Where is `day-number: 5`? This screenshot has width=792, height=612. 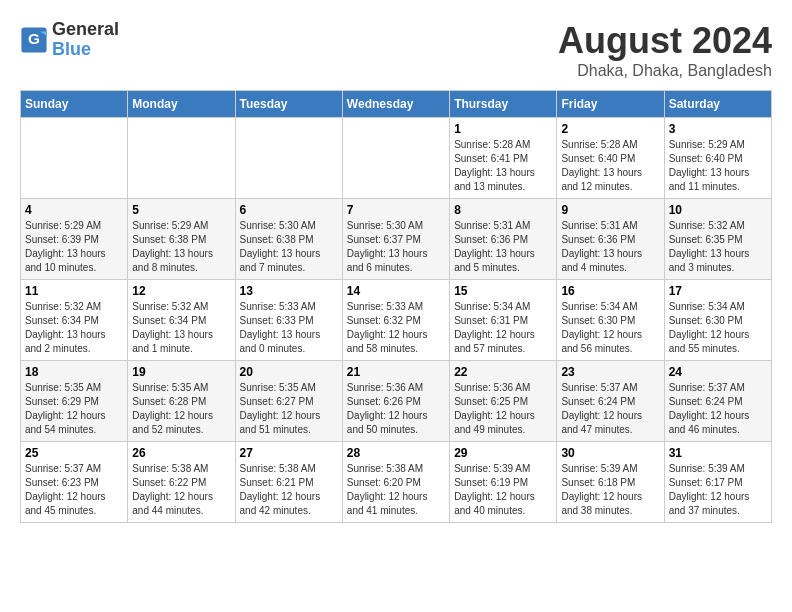 day-number: 5 is located at coordinates (181, 210).